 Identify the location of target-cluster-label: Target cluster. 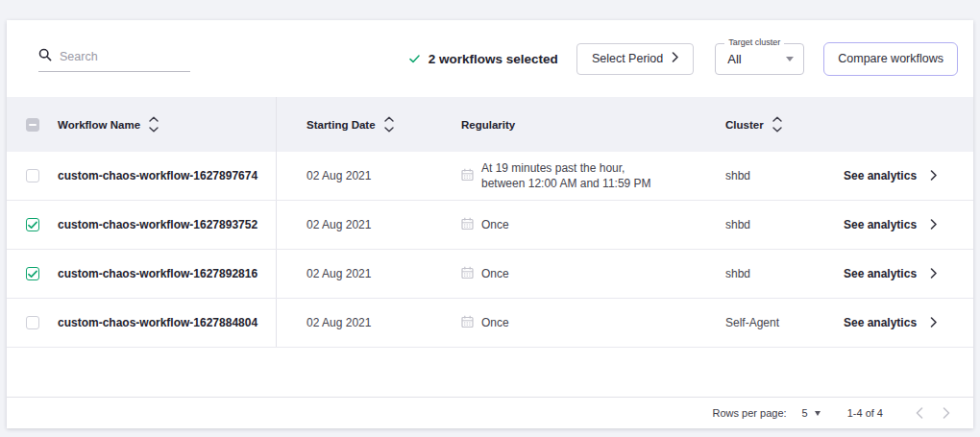
(754, 42).